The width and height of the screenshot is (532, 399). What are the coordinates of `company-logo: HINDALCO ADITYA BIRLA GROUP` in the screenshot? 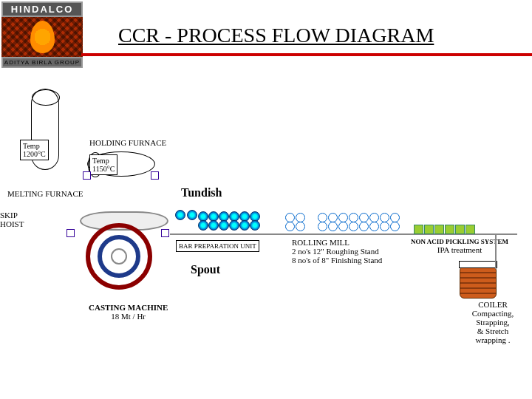 It's located at (42, 35).